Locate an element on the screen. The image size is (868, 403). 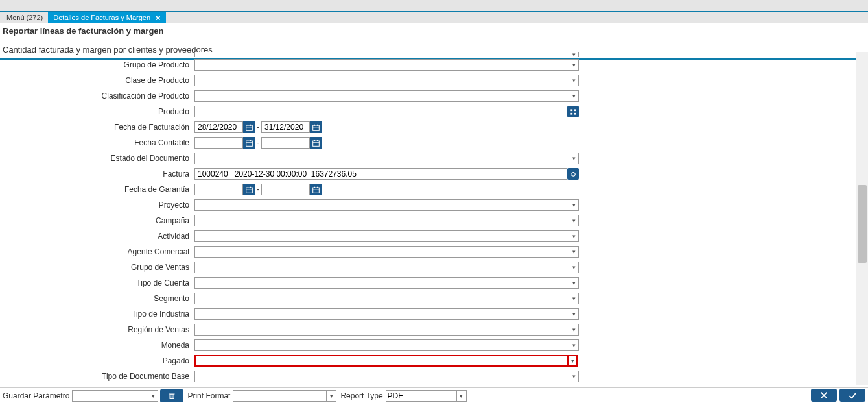
row-tipo-industria: Tipo de Industria ▾ is located at coordinates (427, 314).